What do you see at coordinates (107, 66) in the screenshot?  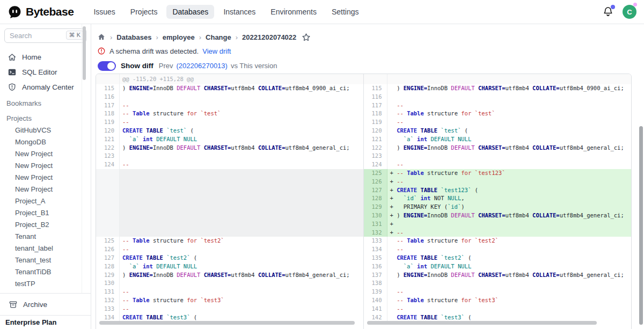 I see `show-diff-toggle` at bounding box center [107, 66].